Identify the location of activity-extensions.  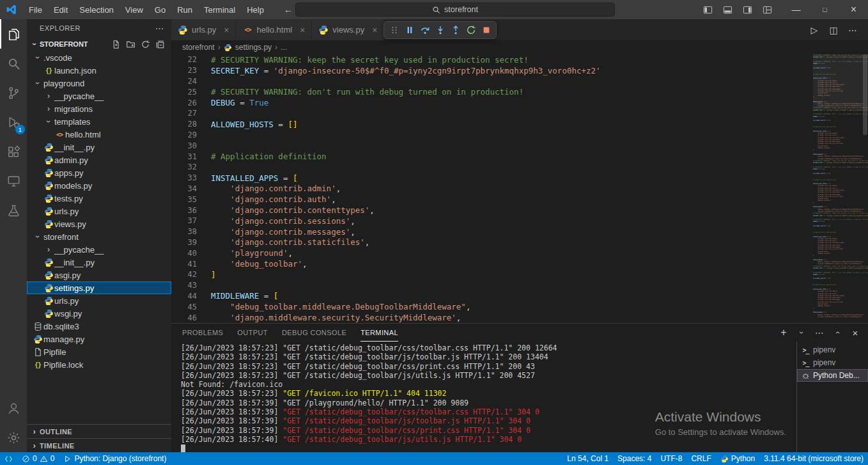
(13, 152).